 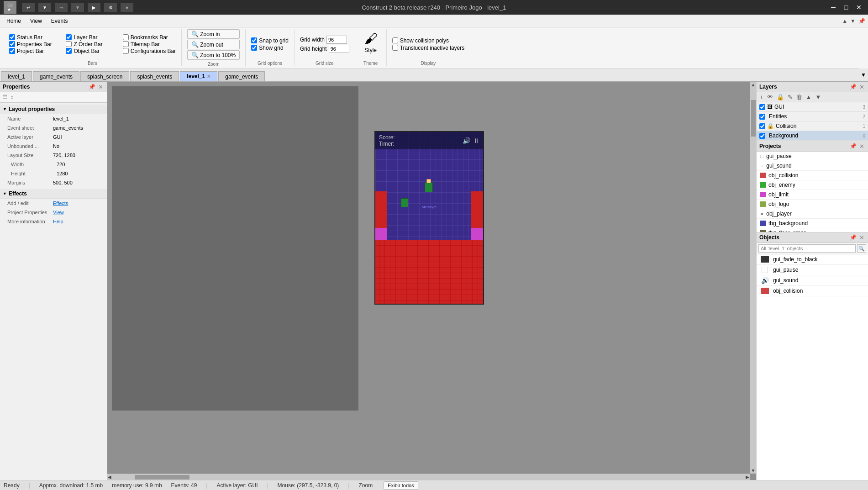 What do you see at coordinates (92, 37) in the screenshot?
I see `check-layer-bar: Layer Bar` at bounding box center [92, 37].